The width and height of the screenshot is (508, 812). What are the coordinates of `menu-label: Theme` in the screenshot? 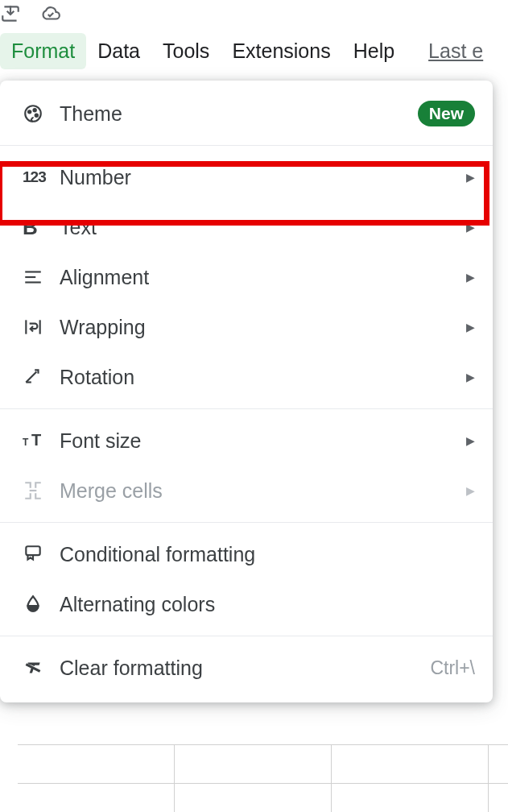 It's located at (235, 114).